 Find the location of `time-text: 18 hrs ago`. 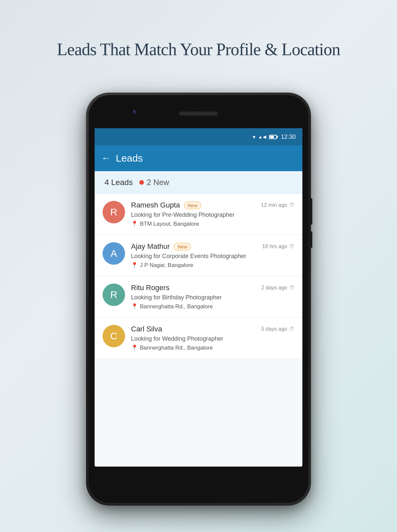

time-text: 18 hrs ago is located at coordinates (275, 247).